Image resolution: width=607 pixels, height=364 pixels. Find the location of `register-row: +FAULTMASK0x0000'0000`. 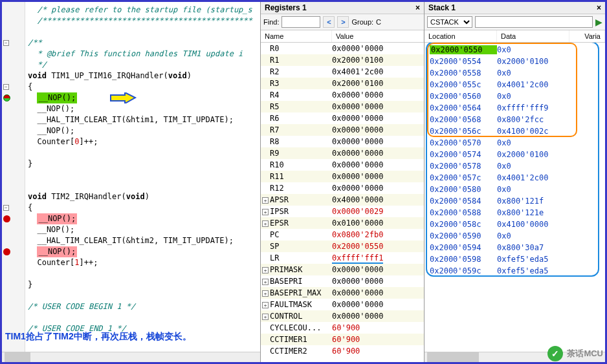

register-row: +FAULTMASK0x0000'0000 is located at coordinates (342, 305).